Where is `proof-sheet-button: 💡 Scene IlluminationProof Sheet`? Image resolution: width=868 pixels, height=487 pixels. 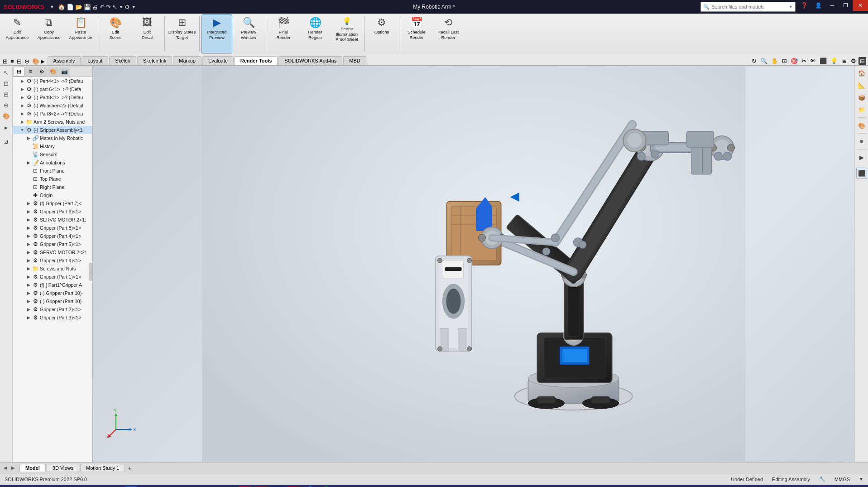
proof-sheet-button: 💡 Scene IlluminationProof Sheet is located at coordinates (347, 34).